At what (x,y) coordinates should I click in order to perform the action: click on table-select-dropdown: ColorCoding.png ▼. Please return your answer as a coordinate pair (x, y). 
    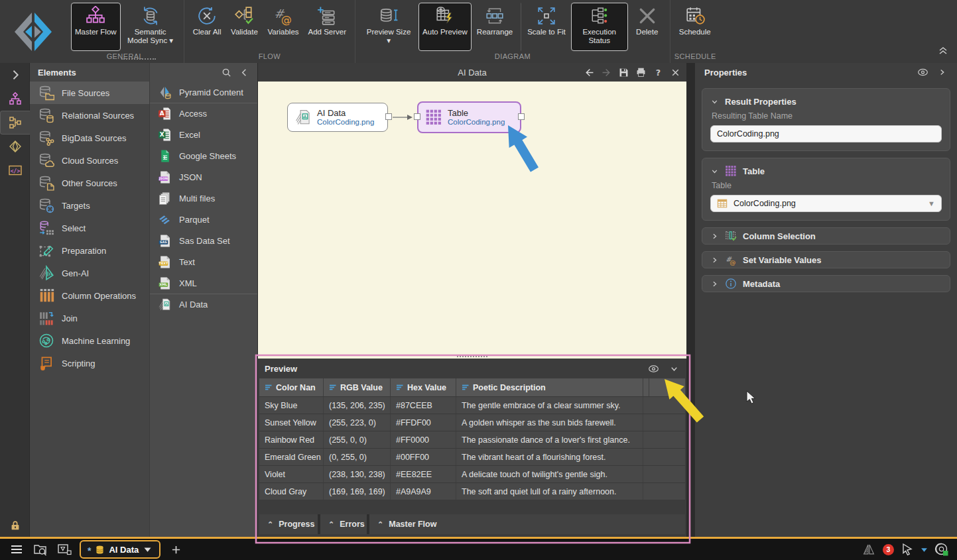
    Looking at the image, I should click on (826, 203).